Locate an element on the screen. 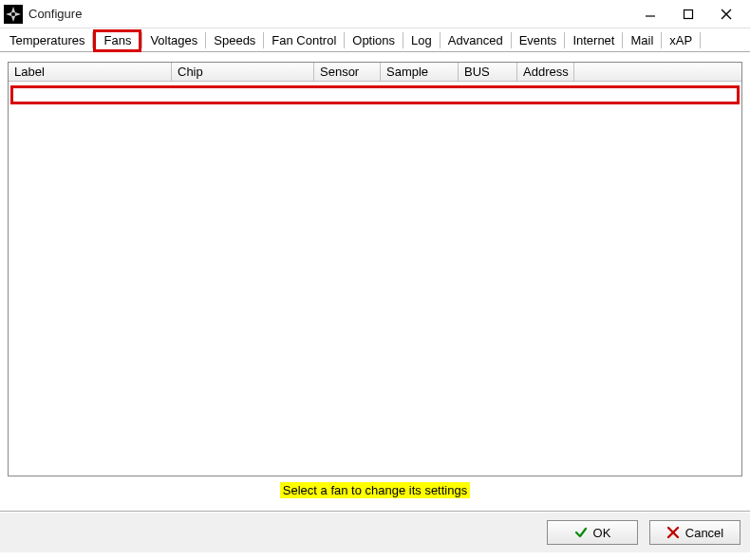 The height and width of the screenshot is (560, 750). close-button is located at coordinates (726, 14).